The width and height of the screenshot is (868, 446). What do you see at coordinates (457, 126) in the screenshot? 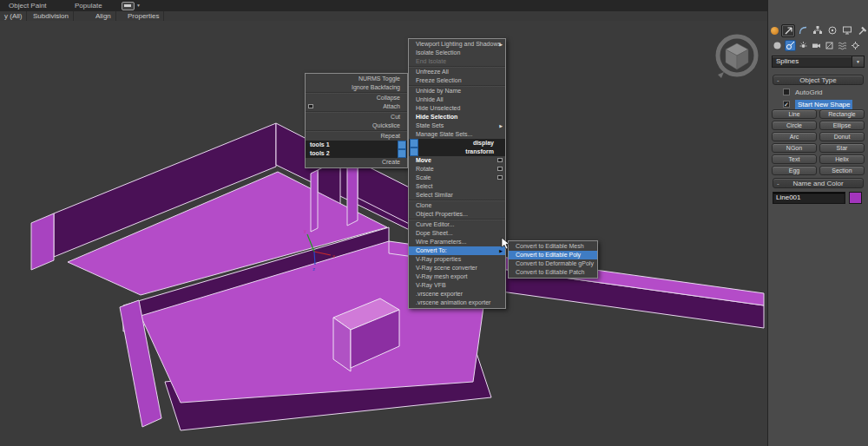
I see `menu-item-state-sets: State Sets▶` at bounding box center [457, 126].